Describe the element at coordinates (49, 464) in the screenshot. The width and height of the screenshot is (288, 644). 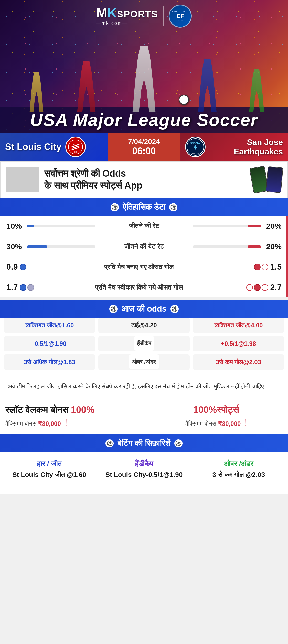
I see `rec-label-1: हार / जीत` at that location.